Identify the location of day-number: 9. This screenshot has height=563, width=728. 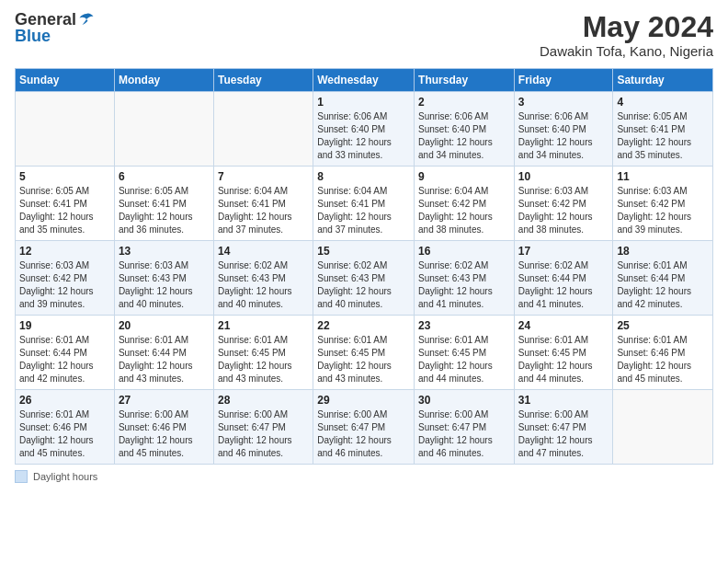
(464, 177).